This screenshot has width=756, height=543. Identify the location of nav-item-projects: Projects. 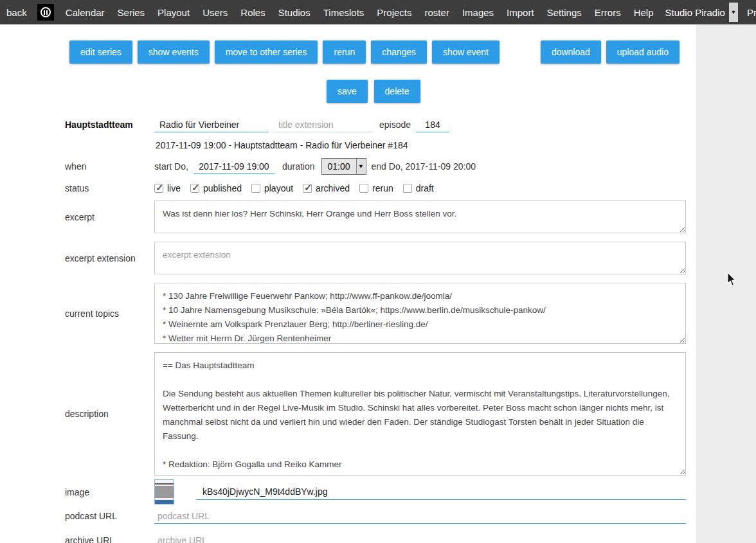
(394, 13).